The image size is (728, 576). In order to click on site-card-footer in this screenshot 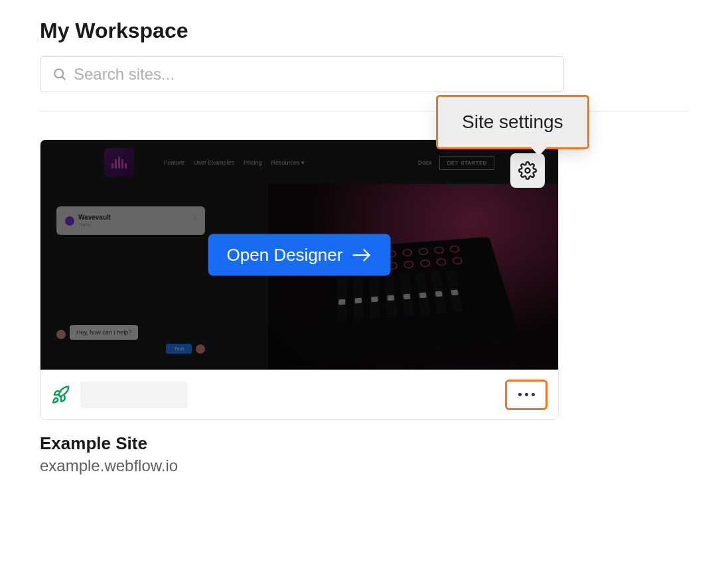, I will do `click(299, 394)`.